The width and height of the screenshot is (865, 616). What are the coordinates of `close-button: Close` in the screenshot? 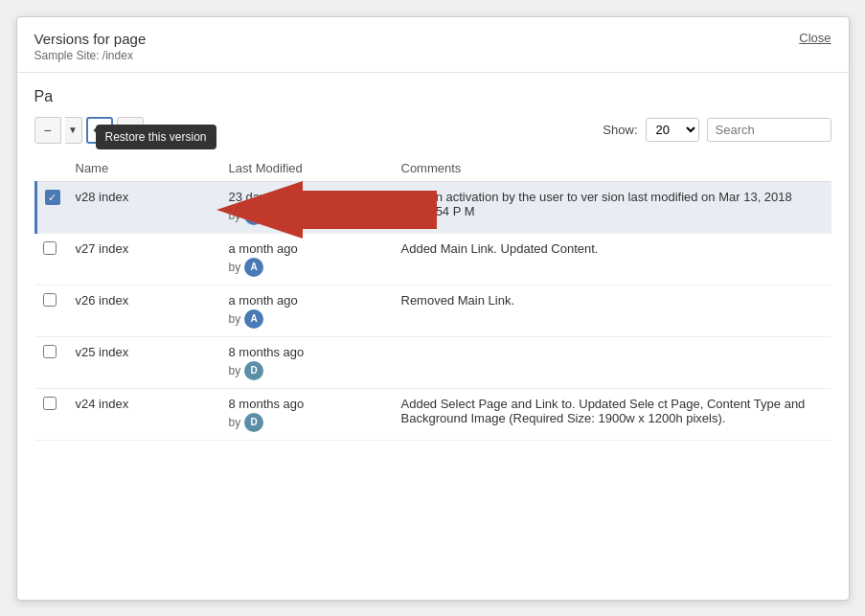 It's located at (814, 38).